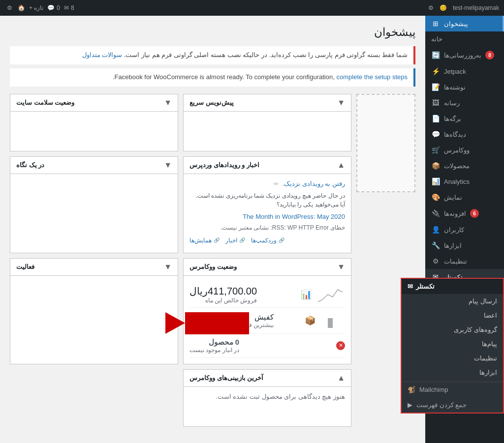  Describe the element at coordinates (465, 150) in the screenshot. I see `sidebar-item-woocommerce: ووکامرس 🛒` at that location.